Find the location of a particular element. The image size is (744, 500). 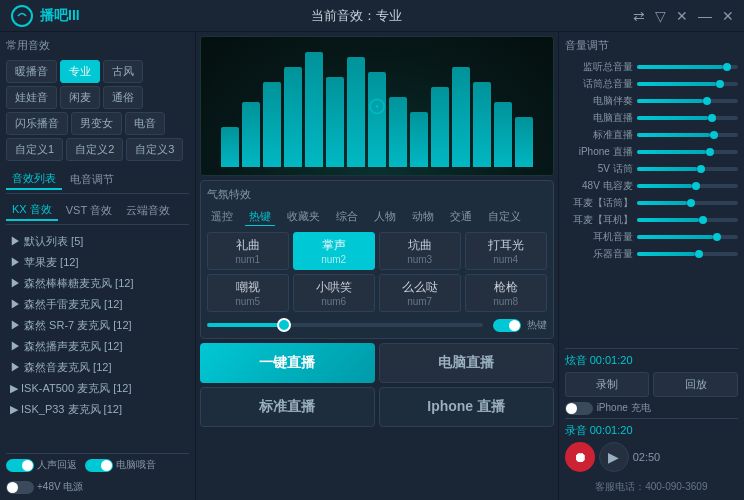

dropdown-icon: ▽ is located at coordinates (660, 16).